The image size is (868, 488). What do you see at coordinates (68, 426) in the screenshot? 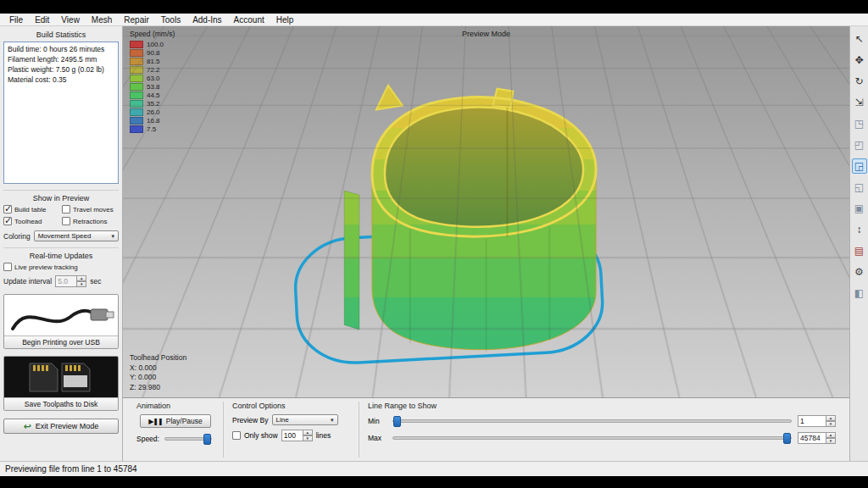
I see `exit-button-label: Exit Preview Mode` at bounding box center [68, 426].